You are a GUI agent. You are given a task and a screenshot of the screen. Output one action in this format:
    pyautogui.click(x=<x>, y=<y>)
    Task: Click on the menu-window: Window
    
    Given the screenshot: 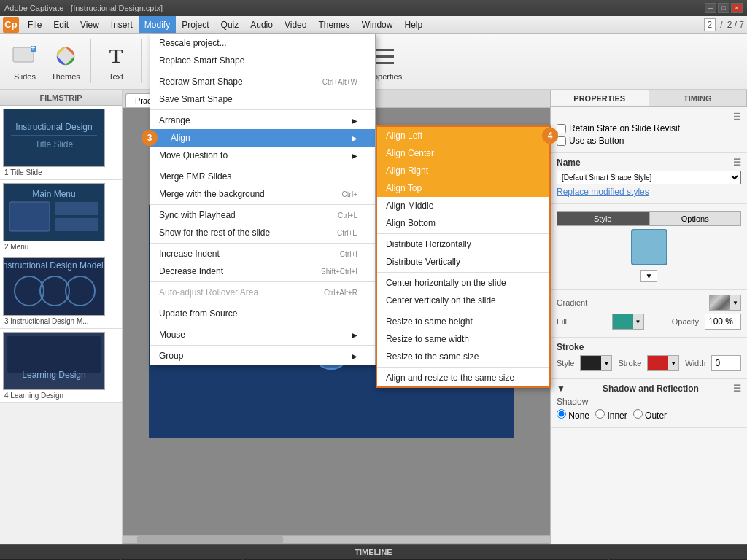 What is the action you would take?
    pyautogui.click(x=378, y=25)
    